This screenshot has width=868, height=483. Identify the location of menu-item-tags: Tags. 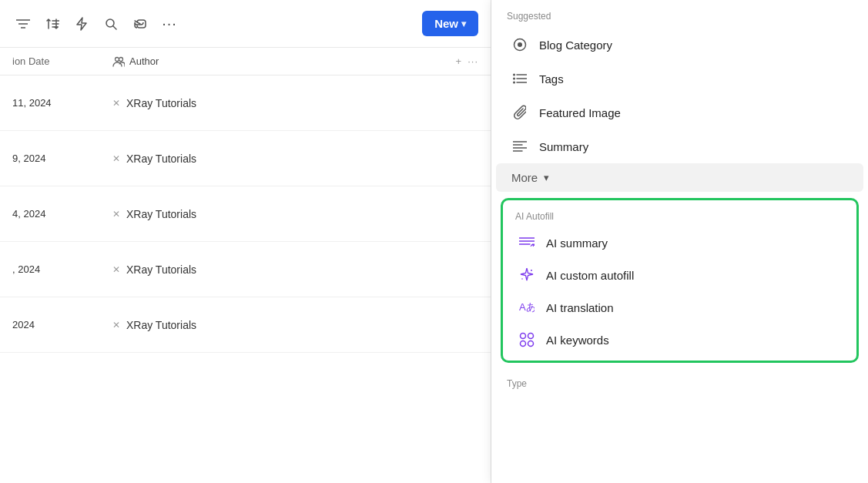
(679, 79).